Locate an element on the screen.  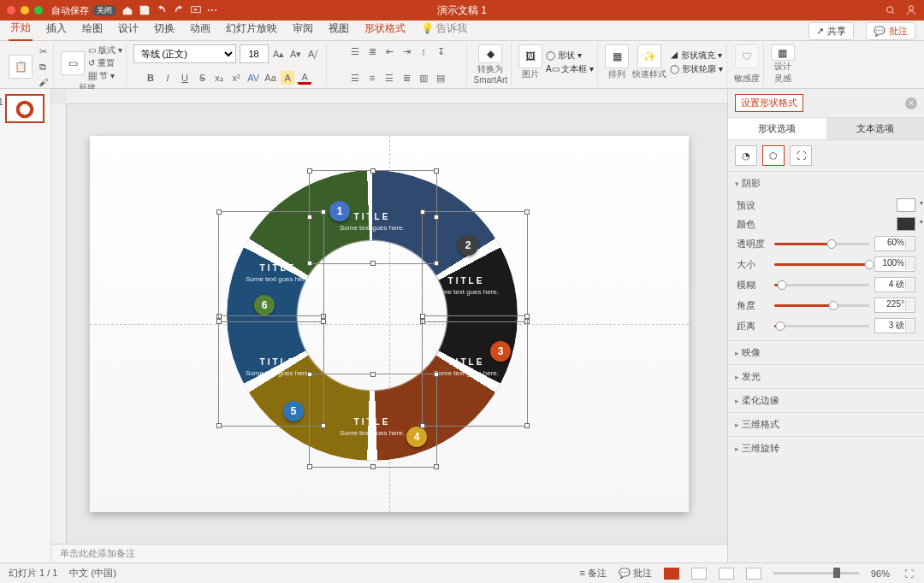
strike-icon: S̶ is located at coordinates (202, 78).